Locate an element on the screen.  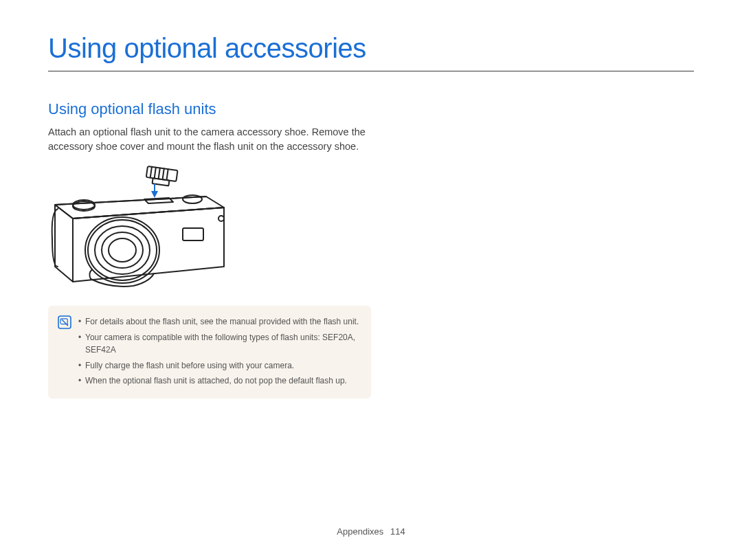
note-item: For details about the flash unit, see th… is located at coordinates (220, 322).